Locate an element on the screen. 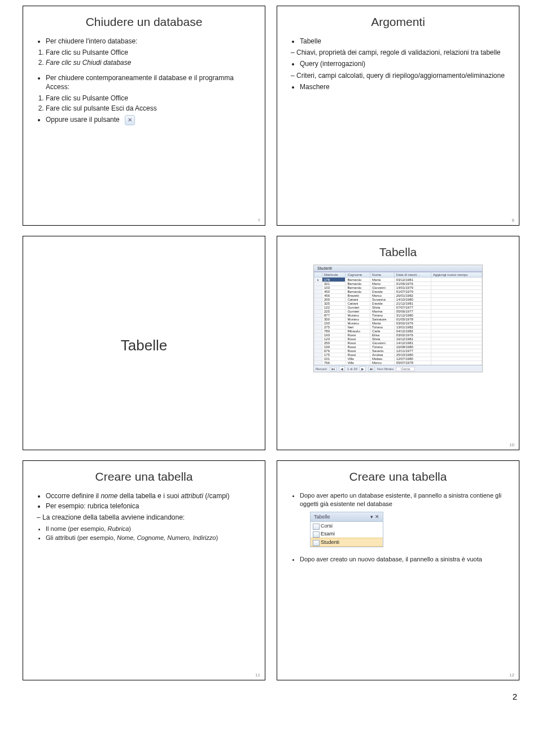 This screenshot has height=756, width=542. cell: Matteo is located at coordinates (383, 359).